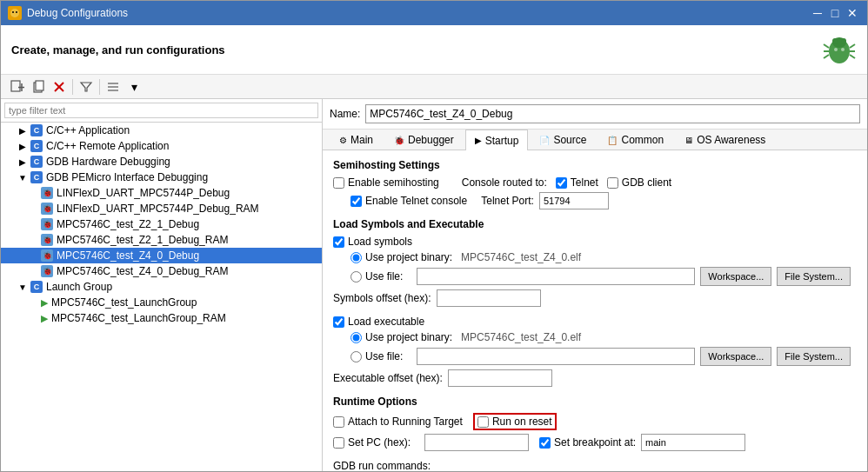 The height and width of the screenshot is (472, 868). What do you see at coordinates (556, 356) in the screenshot?
I see `use-file2-input` at bounding box center [556, 356].